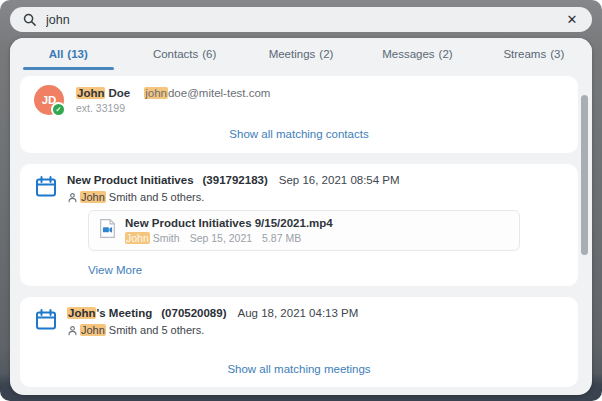 The image size is (602, 401). Describe the element at coordinates (298, 313) in the screenshot. I see `meeting-datetime: Aug 18, 2021 04:13 PM` at that location.